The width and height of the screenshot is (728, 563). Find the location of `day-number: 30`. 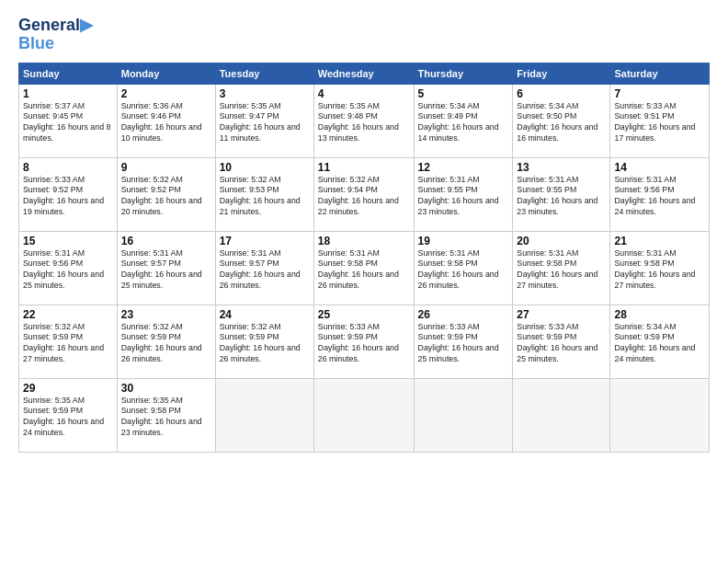

day-number: 30 is located at coordinates (166, 388).